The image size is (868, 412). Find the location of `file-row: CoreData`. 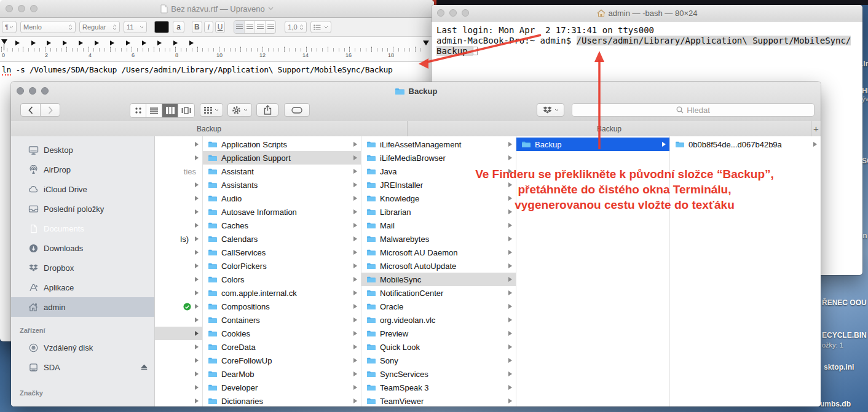

file-row: CoreData is located at coordinates (282, 347).